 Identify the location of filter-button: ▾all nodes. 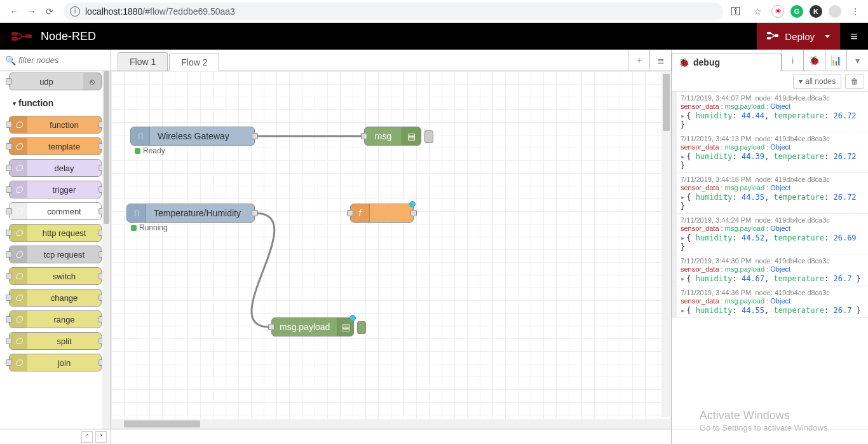
(817, 81).